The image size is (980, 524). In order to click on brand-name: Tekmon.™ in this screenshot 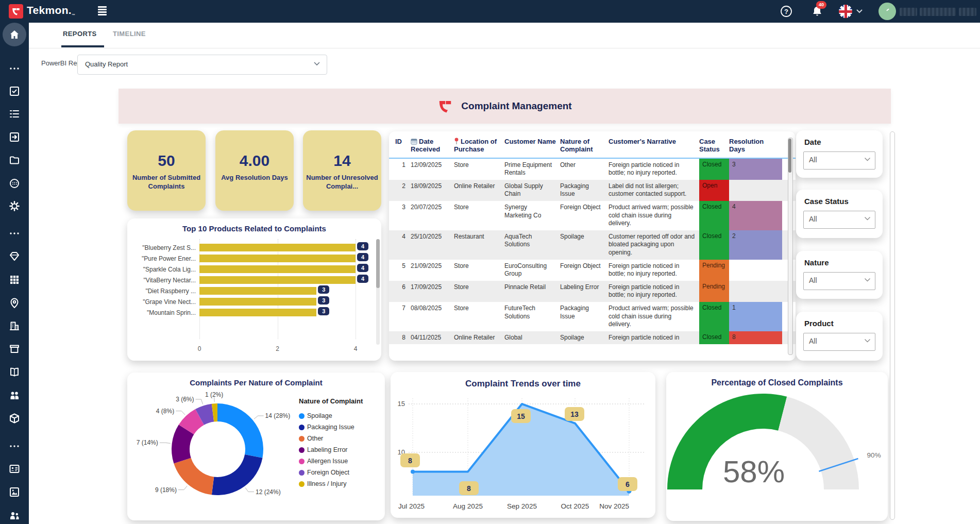, I will do `click(51, 10)`.